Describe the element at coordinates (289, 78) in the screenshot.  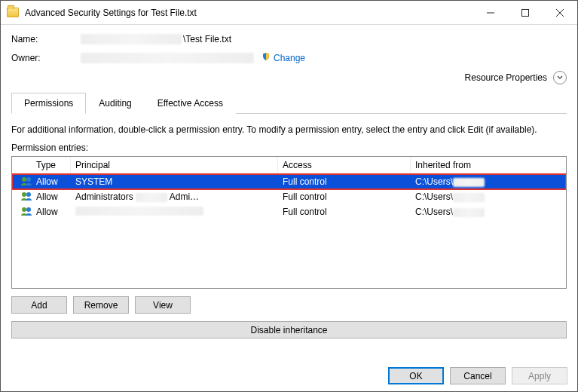
I see `resource-properties-row: Resource Properties` at that location.